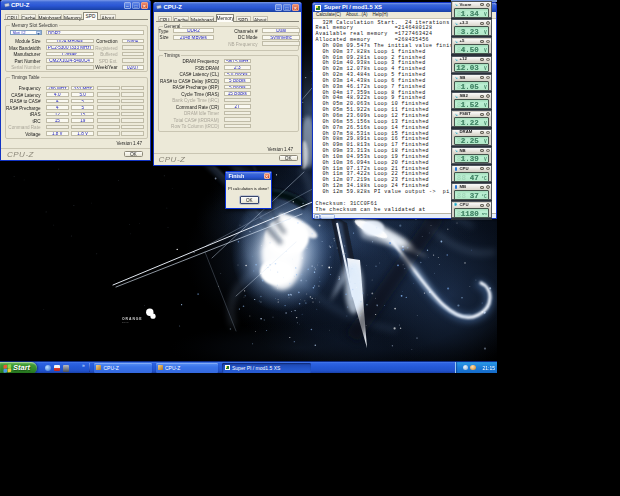 This screenshot has width=620, height=496. I want to click on svg-text: 2008, so click(126, 322).